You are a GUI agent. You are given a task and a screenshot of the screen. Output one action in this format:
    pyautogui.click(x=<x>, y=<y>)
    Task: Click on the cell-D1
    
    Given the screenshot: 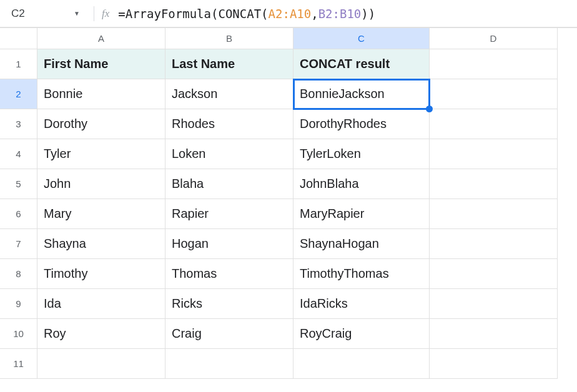 What is the action you would take?
    pyautogui.click(x=493, y=64)
    